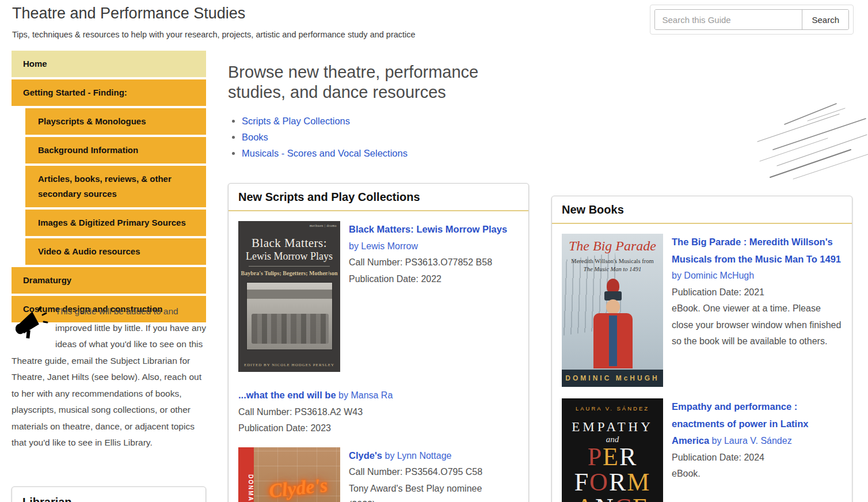 This screenshot has height=502, width=868. Describe the element at coordinates (752, 20) in the screenshot. I see `search-area: Search` at that location.